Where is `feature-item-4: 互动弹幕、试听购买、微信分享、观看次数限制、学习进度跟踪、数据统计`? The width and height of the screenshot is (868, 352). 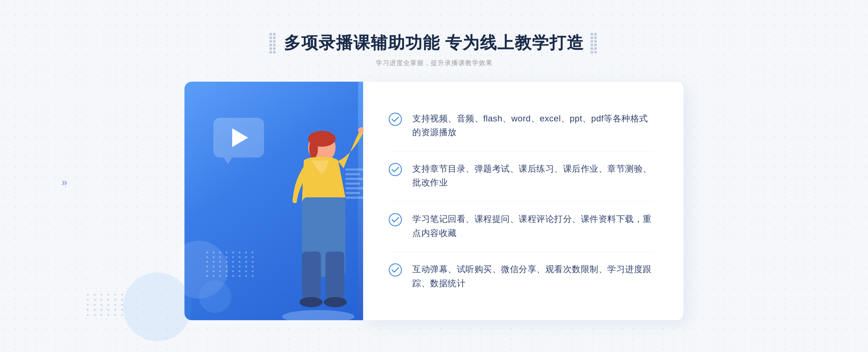 feature-item-4: 互动弹幕、试听购买、微信分享、观看次数限制、学习进度跟踪、数据统计 is located at coordinates (522, 276).